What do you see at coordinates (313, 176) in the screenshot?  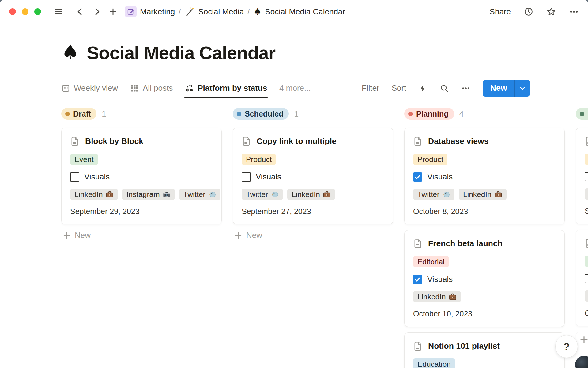 I see `card-copy-link-to-multiple: Copy link to multiple Product Visuals Tw…` at bounding box center [313, 176].